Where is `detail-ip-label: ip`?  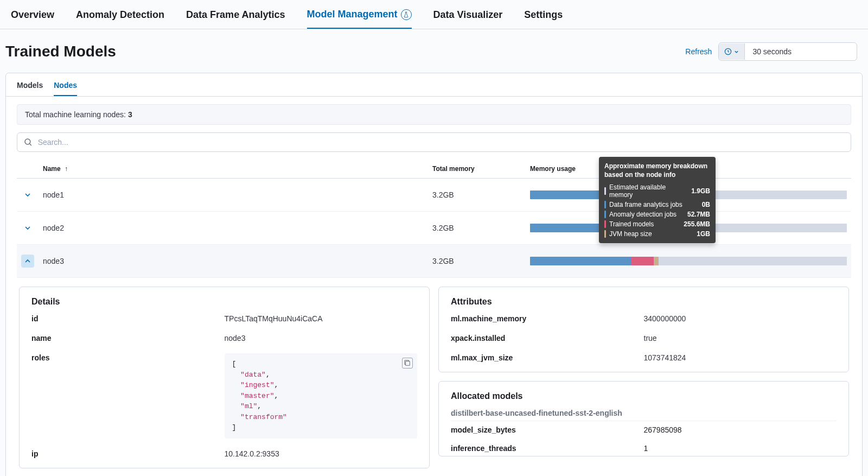 detail-ip-label: ip is located at coordinates (128, 454).